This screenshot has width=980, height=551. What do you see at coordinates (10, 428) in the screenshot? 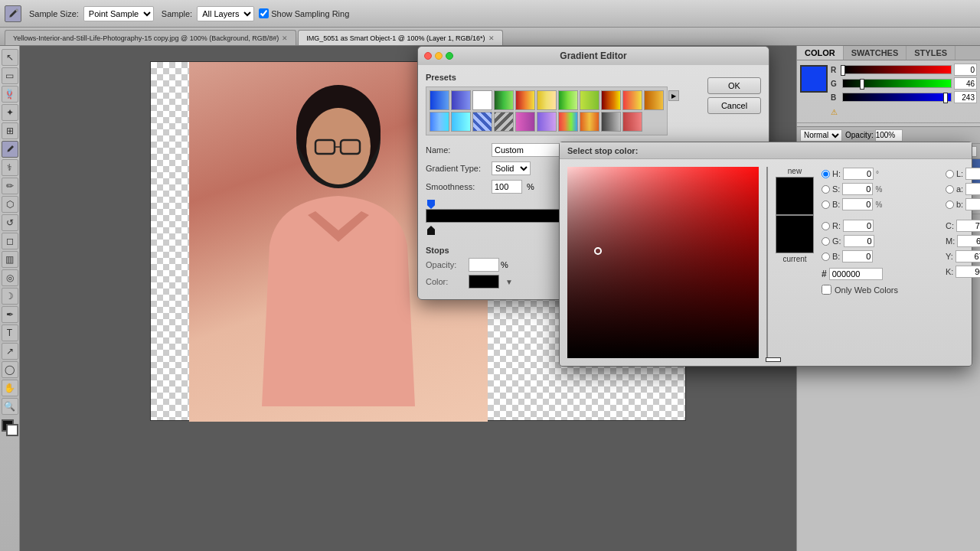
I see `foreground-bg-colors` at bounding box center [10, 428].